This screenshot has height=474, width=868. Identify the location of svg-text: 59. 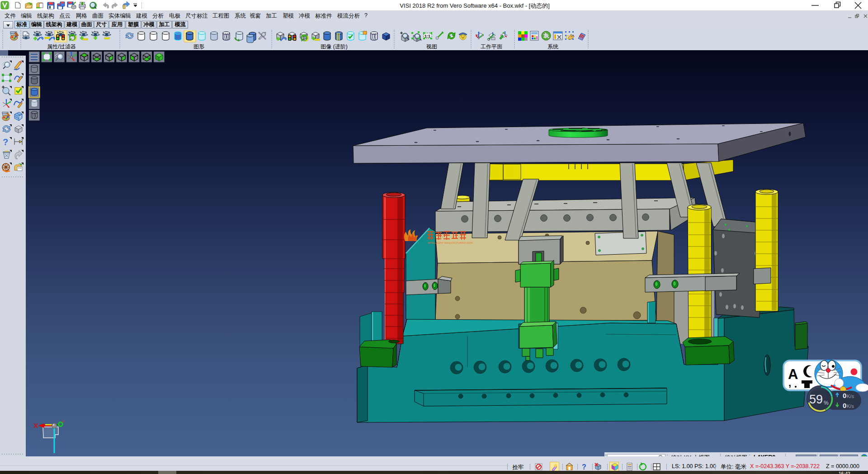
(816, 399).